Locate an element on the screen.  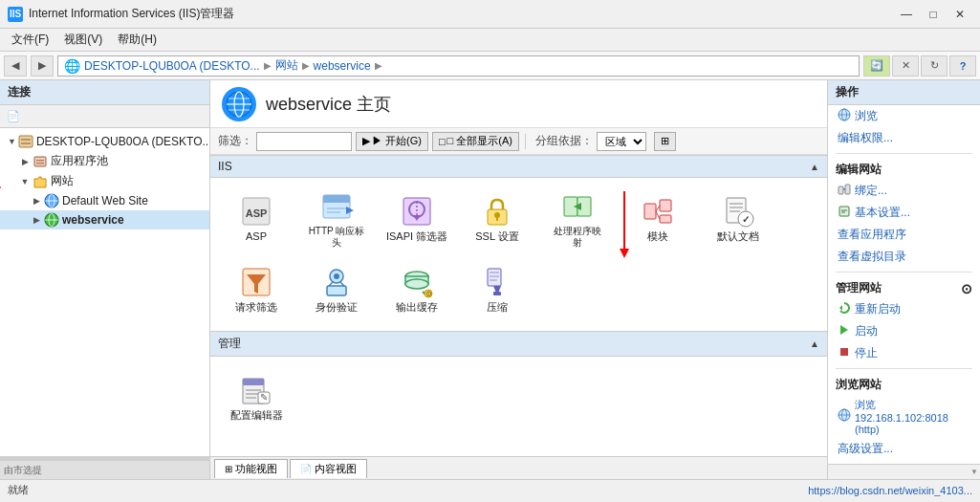
icon-asp: ASP ASP is located at coordinates (256, 219).